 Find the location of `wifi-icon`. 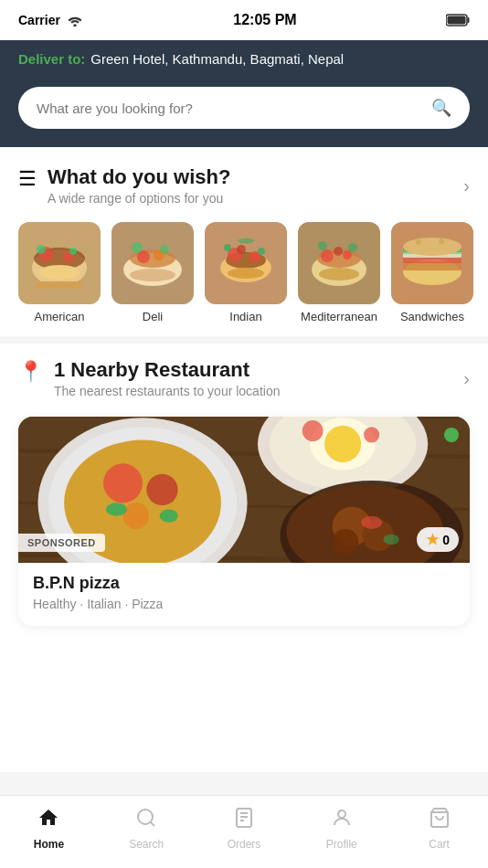

wifi-icon is located at coordinates (75, 20).